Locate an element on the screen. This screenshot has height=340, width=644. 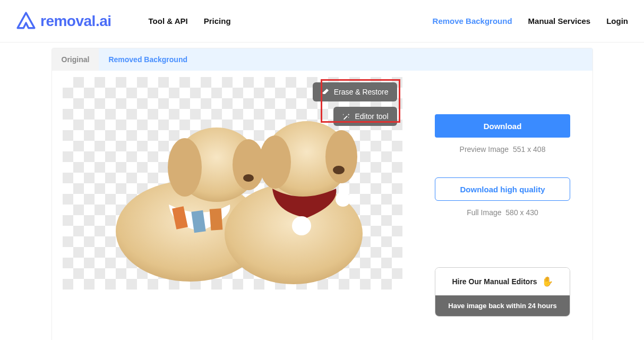
nav-login: Login is located at coordinates (617, 21).